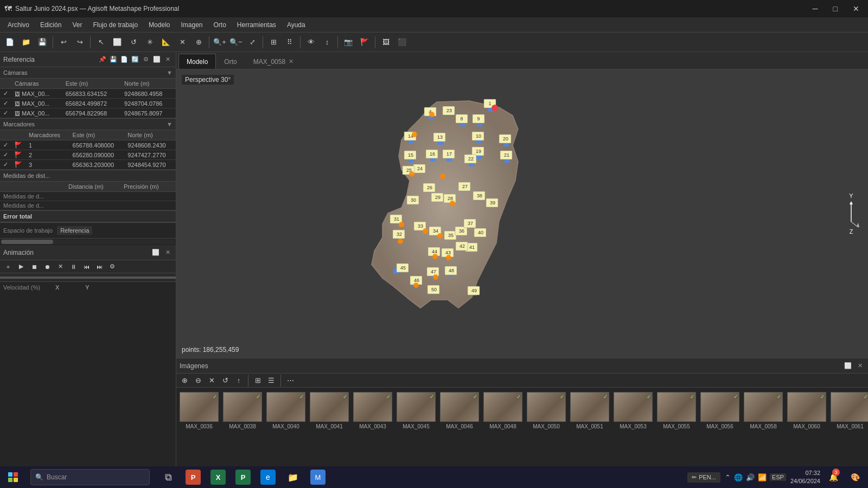 Image resolution: width=868 pixels, height=488 pixels. Describe the element at coordinates (522, 427) in the screenshot. I see `images-grid: ✓ MAX_0036 ✓ MAX_0038 ✓ MAX_0040 ✓ MAX_0…` at that location.